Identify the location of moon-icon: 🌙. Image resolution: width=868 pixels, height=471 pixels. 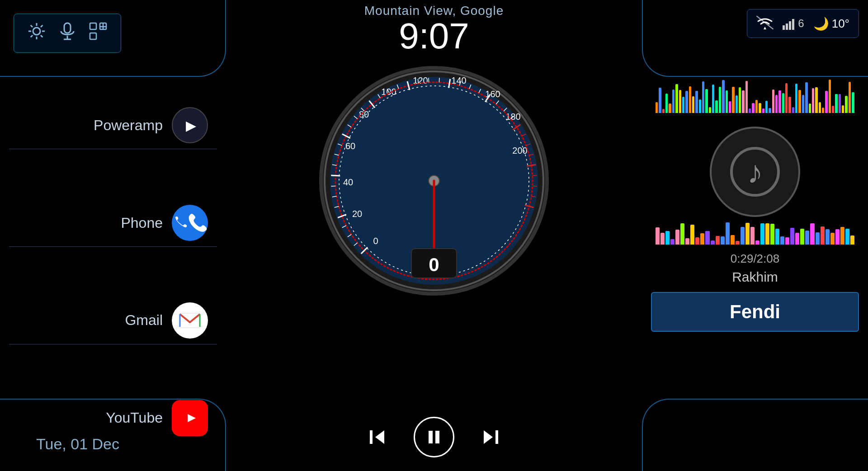
(821, 24).